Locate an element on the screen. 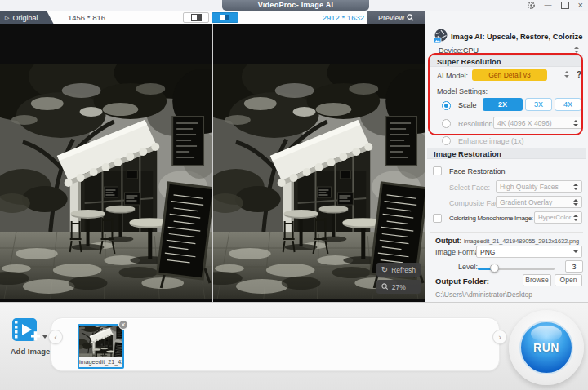 The image size is (588, 390). level-value-box: 3 is located at coordinates (574, 266).